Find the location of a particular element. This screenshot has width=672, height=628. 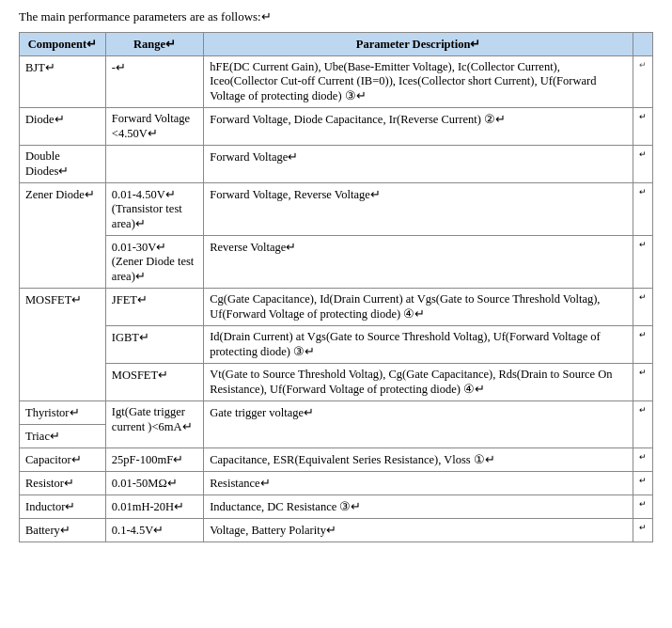

cell-description: Capacitance, ESR(Equivalent Series Resis… is located at coordinates (419, 461).